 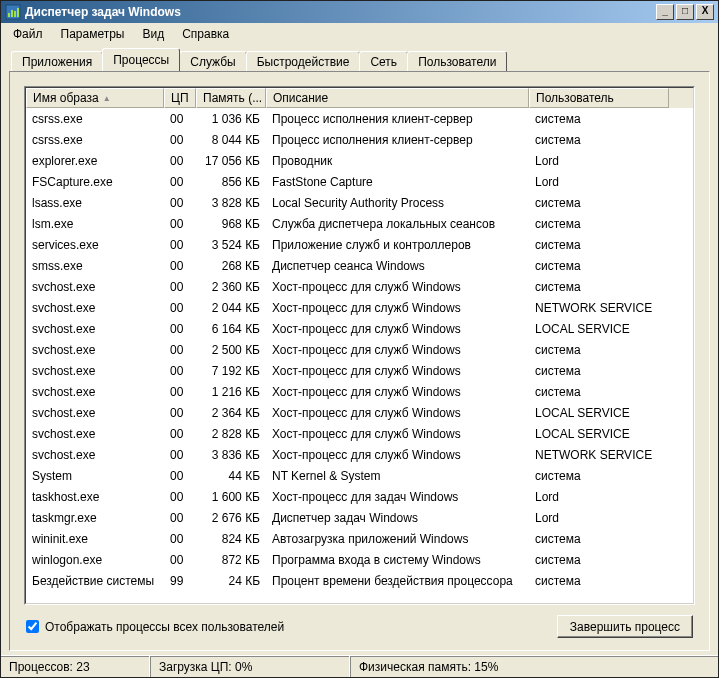 What do you see at coordinates (360, 224) in the screenshot?
I see `table-row: lsm.exe00968 КБСлужба диспетчера локальн…` at bounding box center [360, 224].